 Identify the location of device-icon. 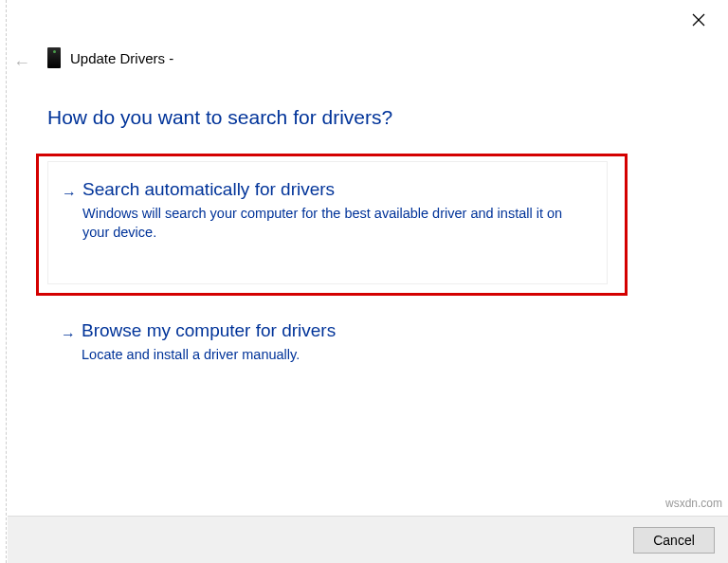
(54, 58).